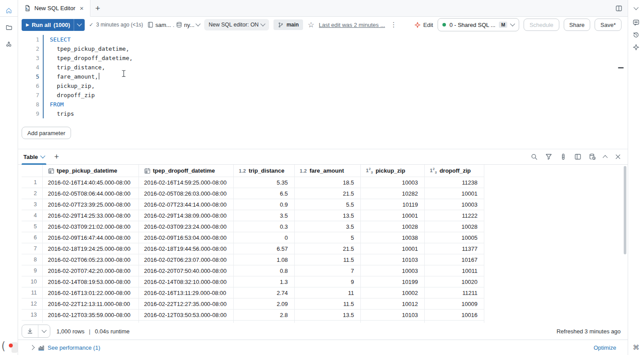 This screenshot has height=355, width=644. I want to click on add-visualization-button: +, so click(56, 157).